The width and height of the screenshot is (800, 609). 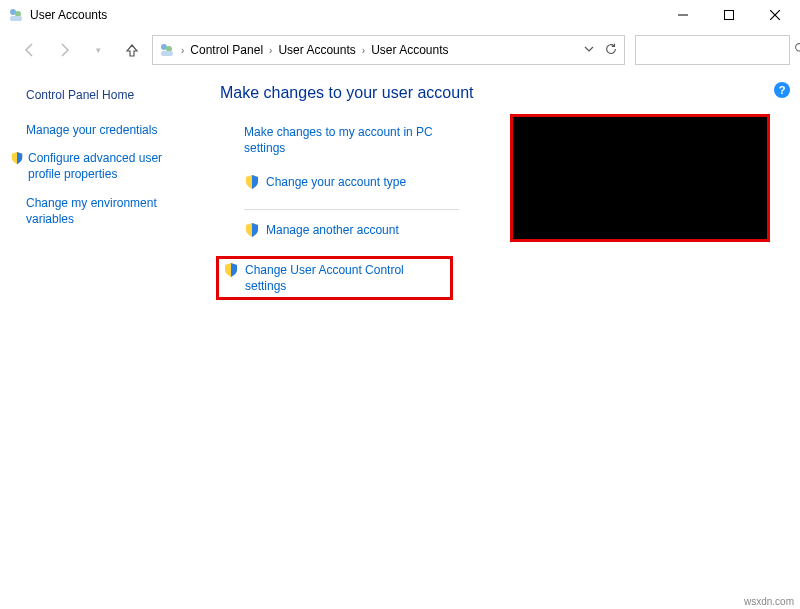 I want to click on sidebar-link-label: Change my environment variables, so click(x=106, y=211).